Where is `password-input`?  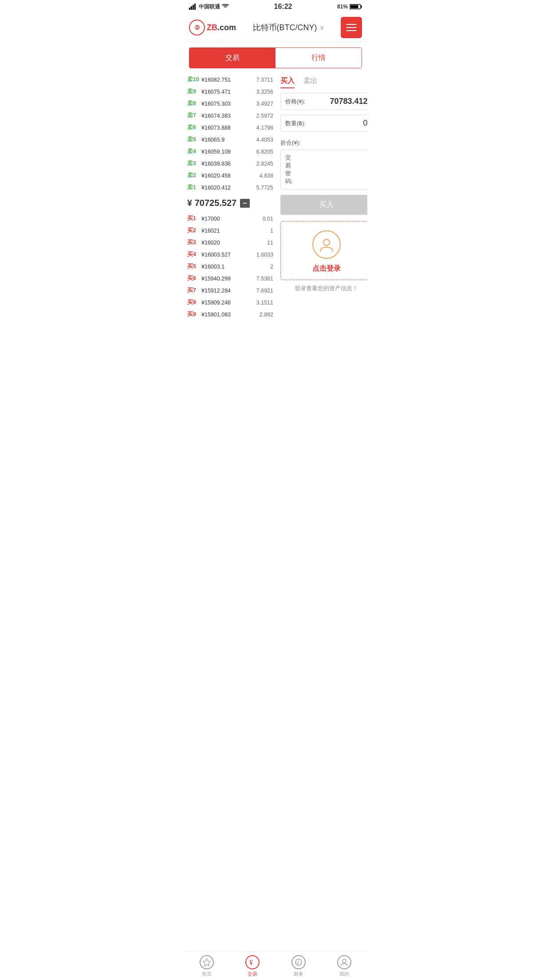
password-input is located at coordinates (330, 170).